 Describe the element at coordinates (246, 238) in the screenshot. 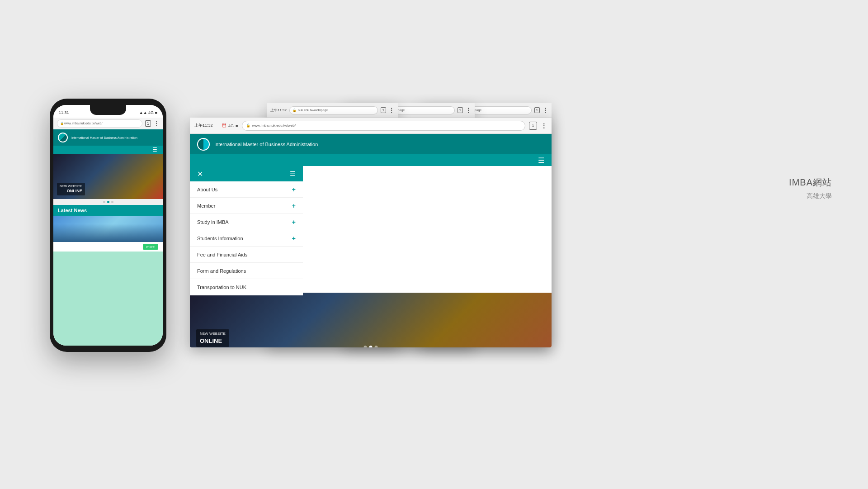

I see `dropdown-items-list: About Us + Member + Study in IMBA +` at that location.